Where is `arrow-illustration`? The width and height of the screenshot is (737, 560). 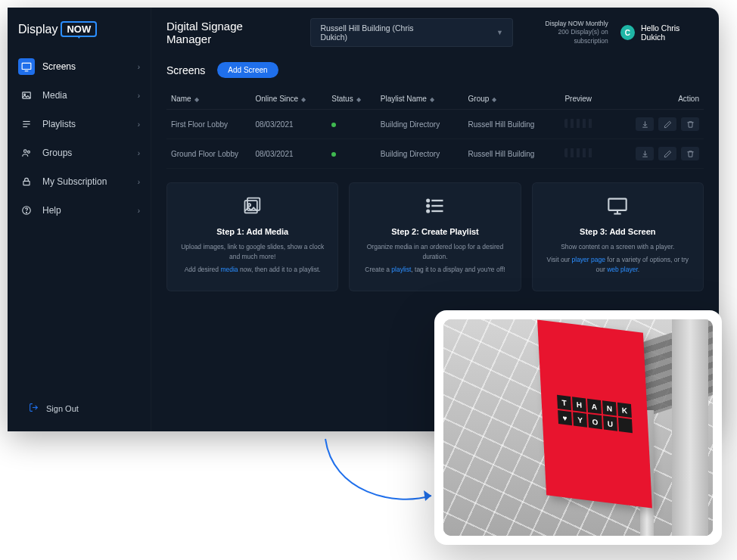 arrow-illustration is located at coordinates (378, 473).